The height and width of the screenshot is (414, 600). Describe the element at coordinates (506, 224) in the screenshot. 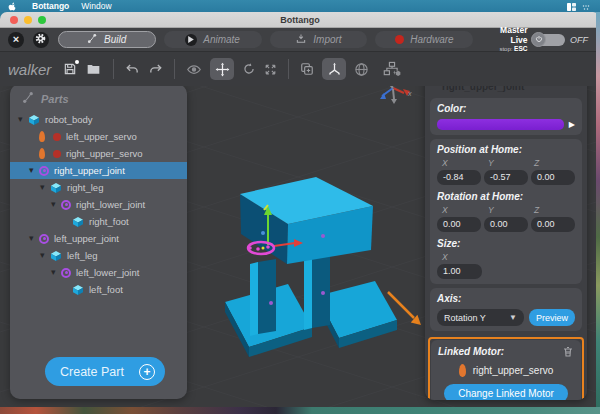

I see `rotation-y-field: 0.00` at that location.